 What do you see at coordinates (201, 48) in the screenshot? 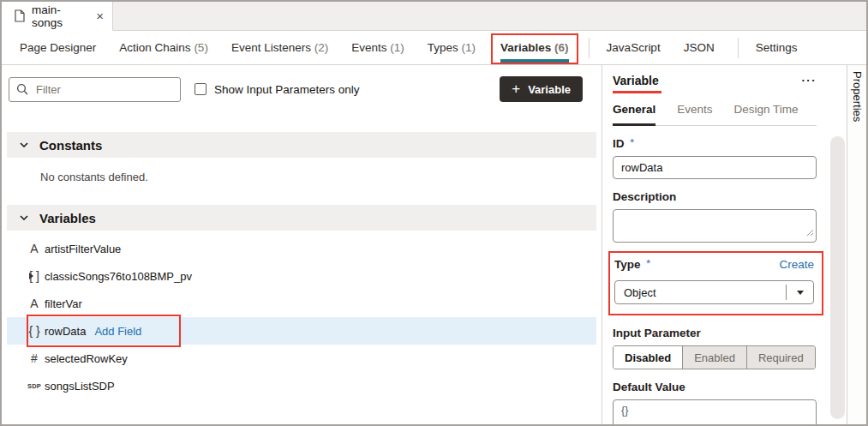
I see `nav-count: (5)` at bounding box center [201, 48].